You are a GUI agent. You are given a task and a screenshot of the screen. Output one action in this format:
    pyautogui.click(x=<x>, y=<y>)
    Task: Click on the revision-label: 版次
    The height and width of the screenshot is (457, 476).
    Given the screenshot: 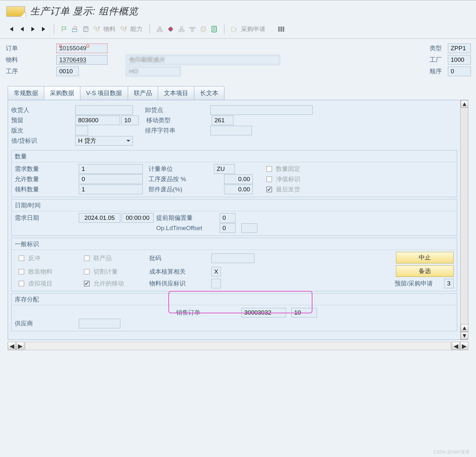 What is the action you would take?
    pyautogui.click(x=43, y=131)
    